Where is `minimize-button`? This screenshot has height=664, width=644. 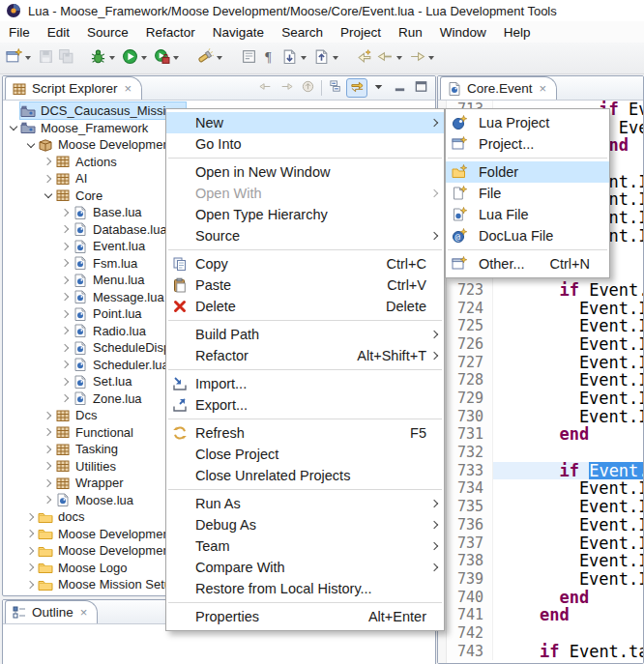 minimize-button is located at coordinates (399, 88).